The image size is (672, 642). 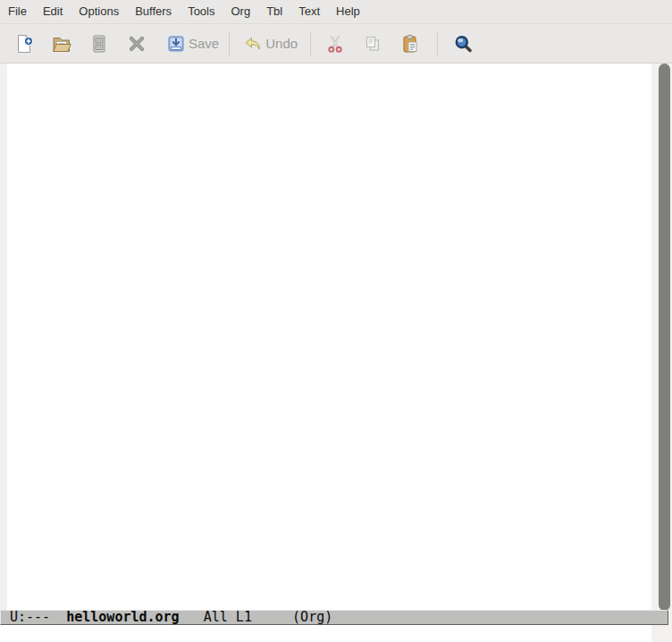 I want to click on dired-button, so click(x=99, y=44).